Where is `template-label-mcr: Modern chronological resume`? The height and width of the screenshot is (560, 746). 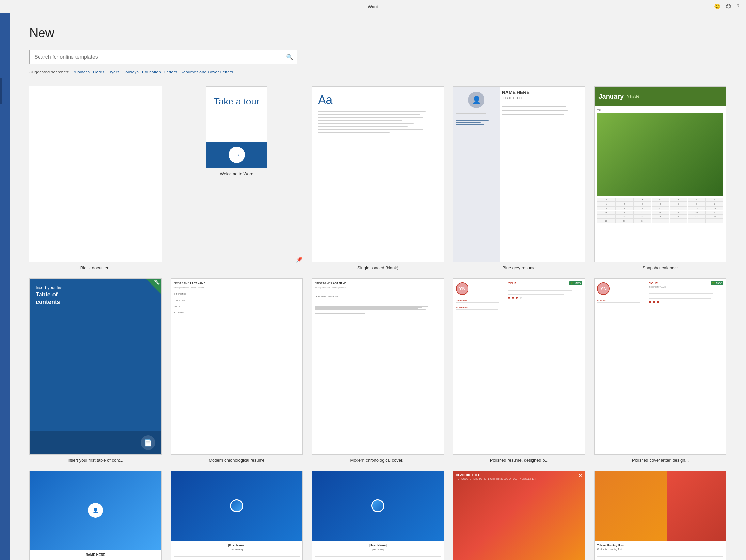
template-label-mcr: Modern chronological resume is located at coordinates (237, 460).